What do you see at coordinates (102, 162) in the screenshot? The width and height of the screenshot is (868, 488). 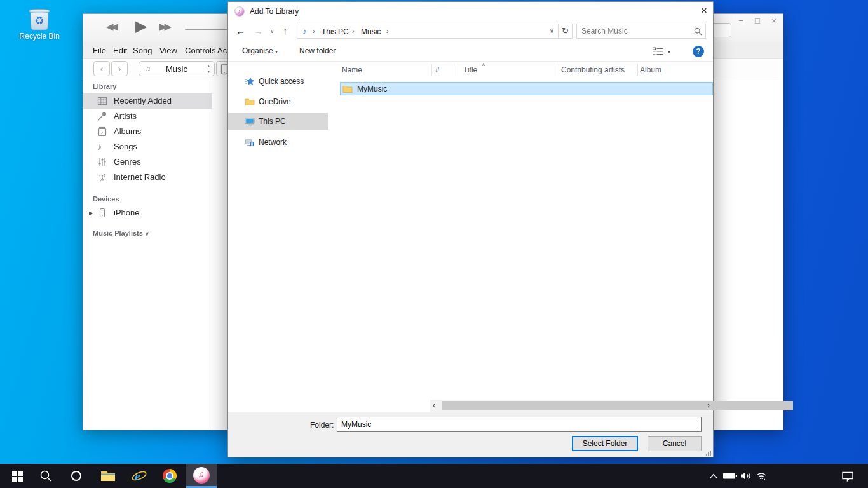 I see `sliders-icon` at bounding box center [102, 162].